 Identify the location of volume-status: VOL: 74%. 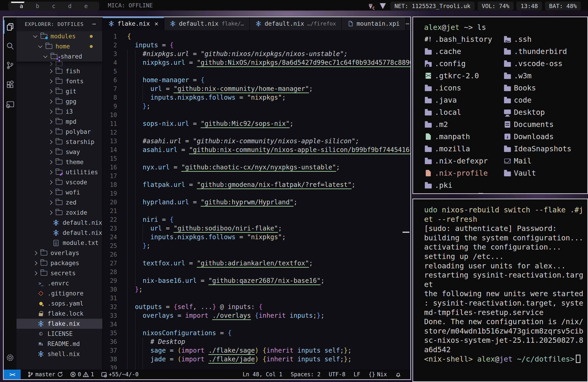
(496, 6).